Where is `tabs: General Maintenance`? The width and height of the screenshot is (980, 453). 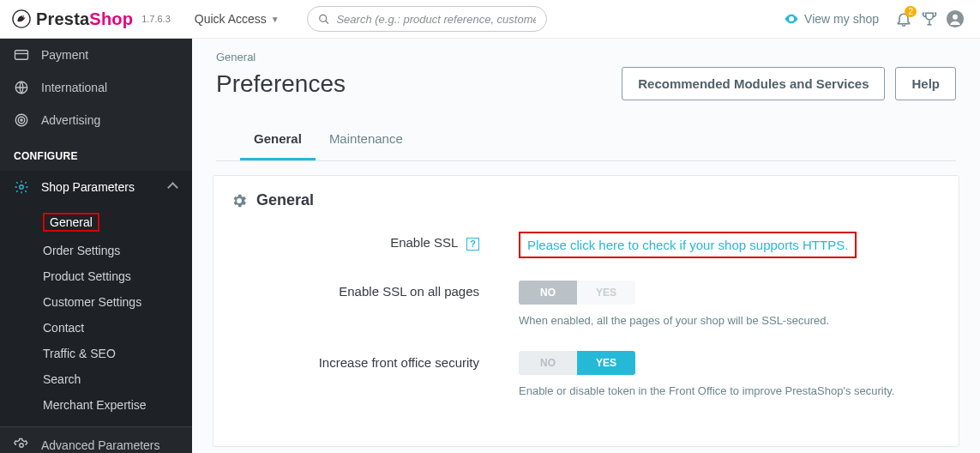
tabs: General Maintenance is located at coordinates (586, 141).